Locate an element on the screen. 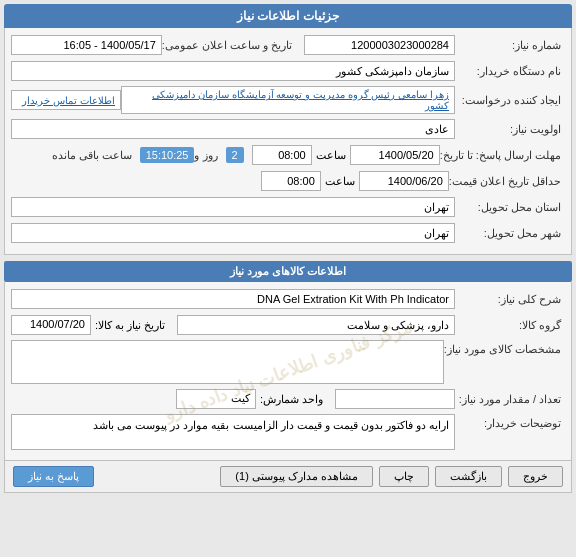 The image size is (576, 557). value-general-desc: DNA Gel Extration Kit With Ph Indicator is located at coordinates (233, 299).